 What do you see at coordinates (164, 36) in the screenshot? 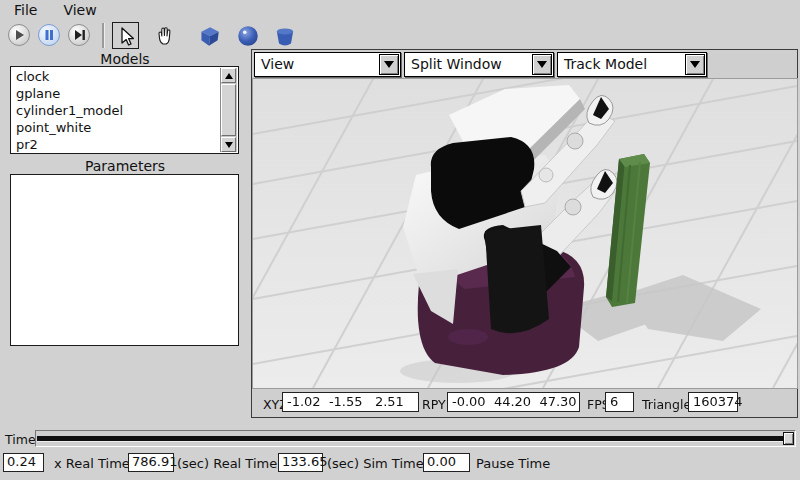
I see `hand-icon` at bounding box center [164, 36].